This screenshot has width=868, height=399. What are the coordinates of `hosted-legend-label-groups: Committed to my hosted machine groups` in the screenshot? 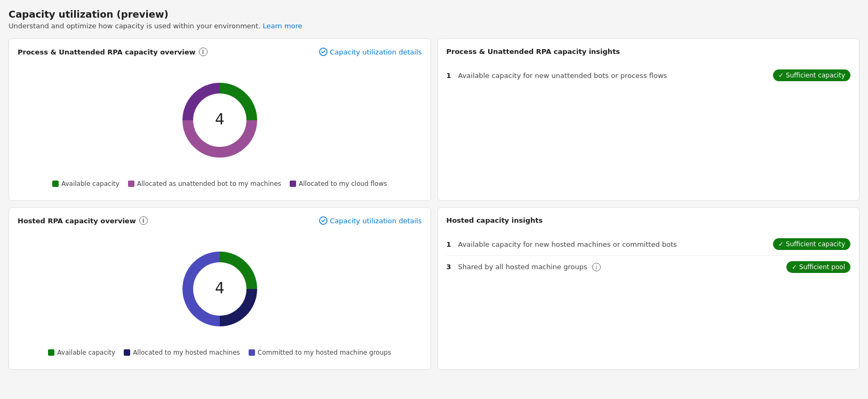 It's located at (324, 353).